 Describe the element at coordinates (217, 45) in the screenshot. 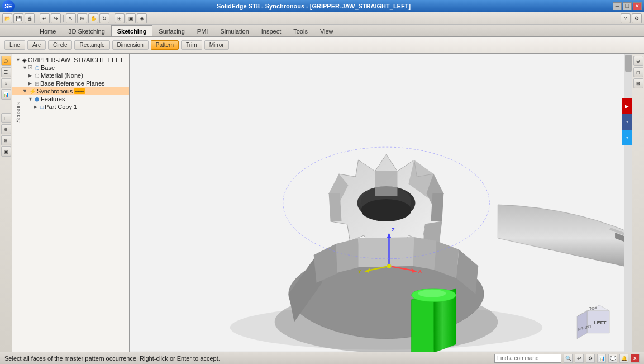

I see `ribbon-mirror-button: Mirror` at that location.